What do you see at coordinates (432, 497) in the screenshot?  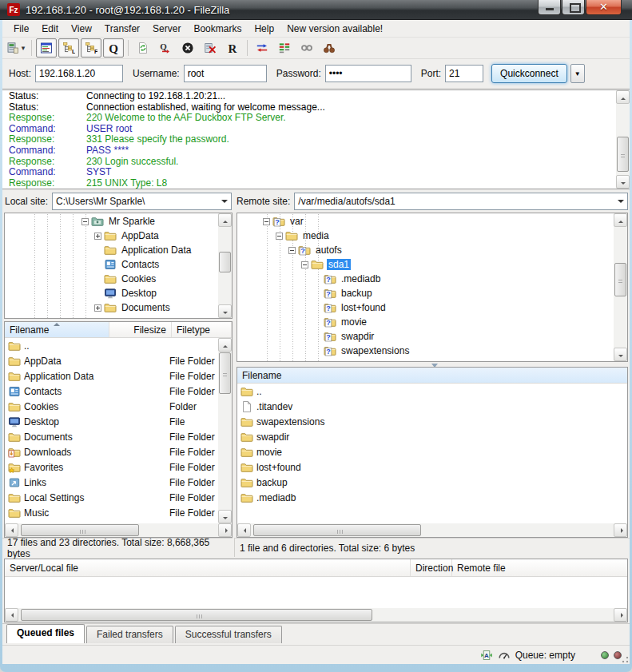 I see `remote-file-row: .mediadb` at bounding box center [432, 497].